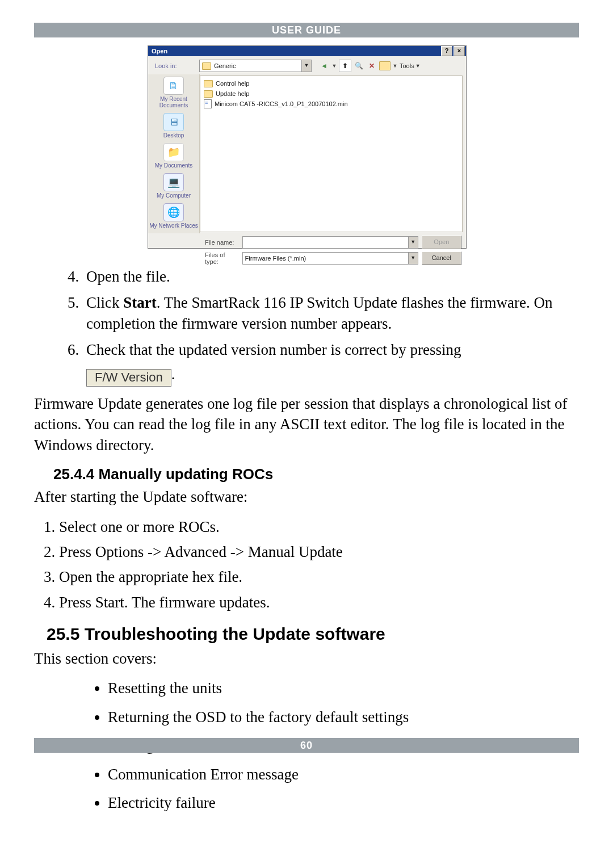  I want to click on my-computer-icon: 💻, so click(174, 182).